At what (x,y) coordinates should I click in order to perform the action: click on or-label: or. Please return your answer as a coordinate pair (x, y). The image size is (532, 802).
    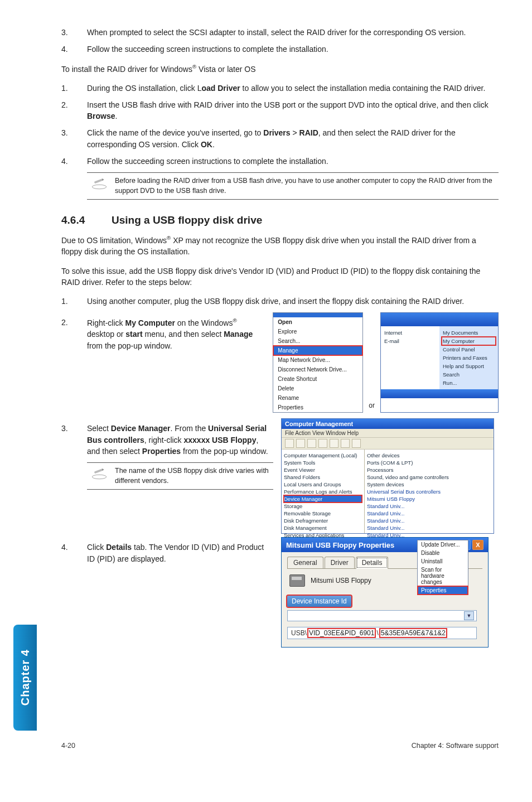
    Looking at the image, I should click on (371, 405).